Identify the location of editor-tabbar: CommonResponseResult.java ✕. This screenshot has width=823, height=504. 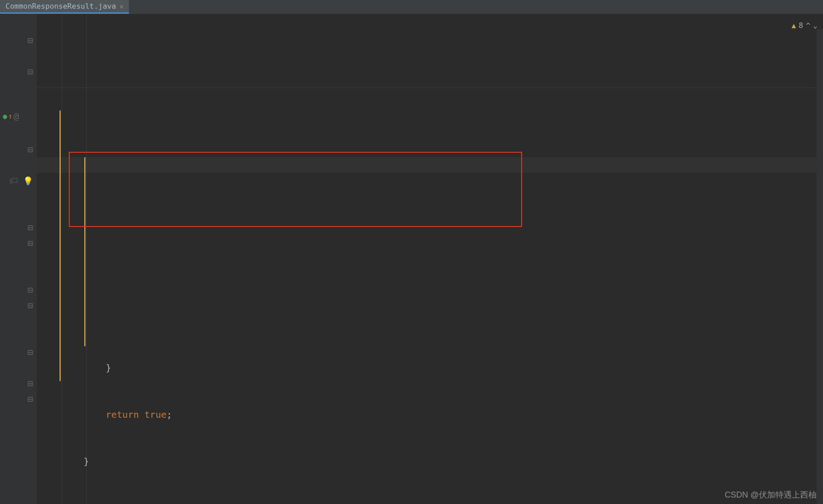
(412, 7).